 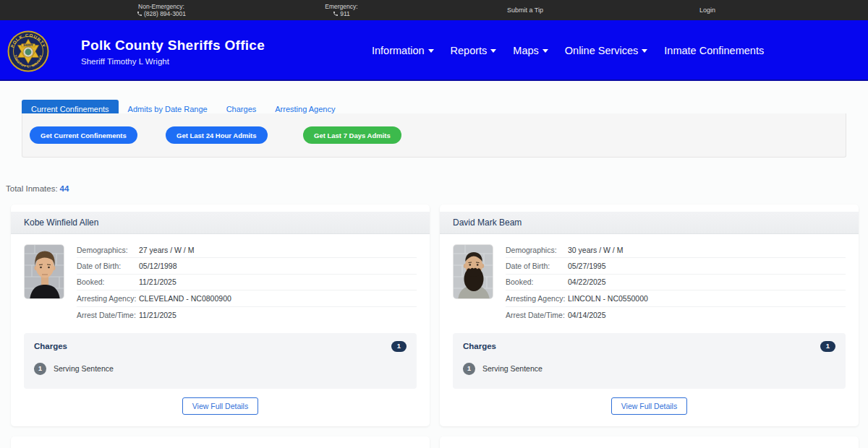 What do you see at coordinates (173, 46) in the screenshot?
I see `site-title: Polk County Sheriffs Office` at bounding box center [173, 46].